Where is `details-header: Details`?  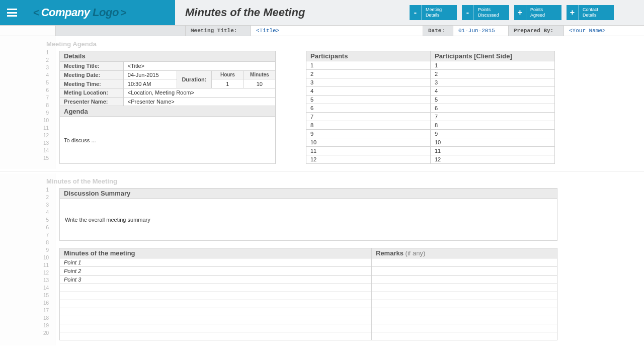
details-header: Details is located at coordinates (168, 56).